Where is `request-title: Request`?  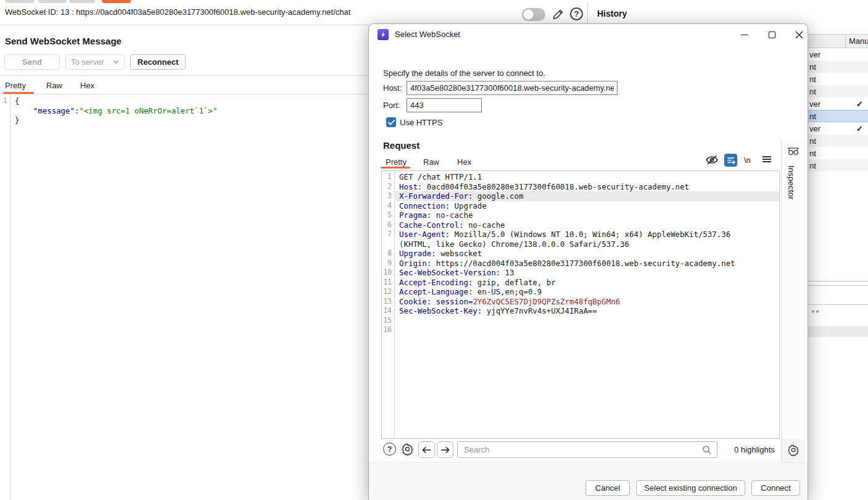 request-title: Request is located at coordinates (401, 146).